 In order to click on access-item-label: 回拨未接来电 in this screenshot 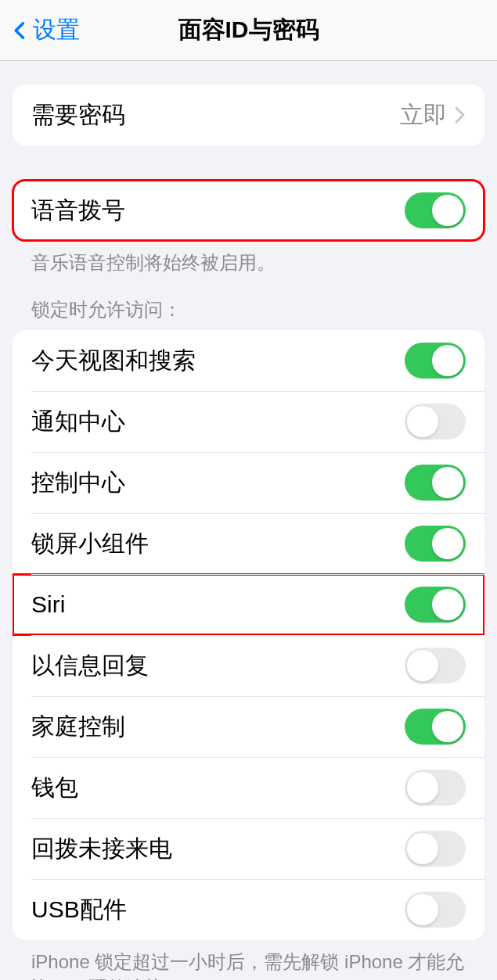, I will do `click(102, 849)`.